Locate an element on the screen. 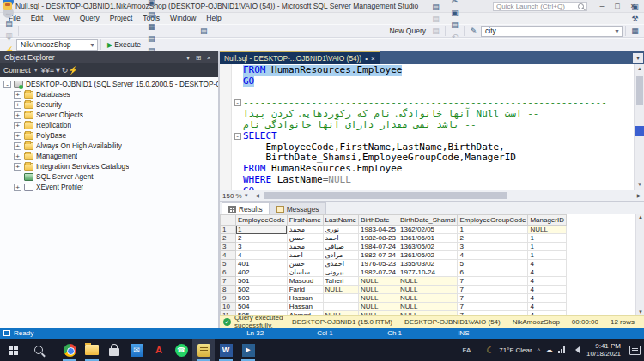 The width and height of the screenshot is (644, 361). find-combobox: city ▼ is located at coordinates (551, 31).